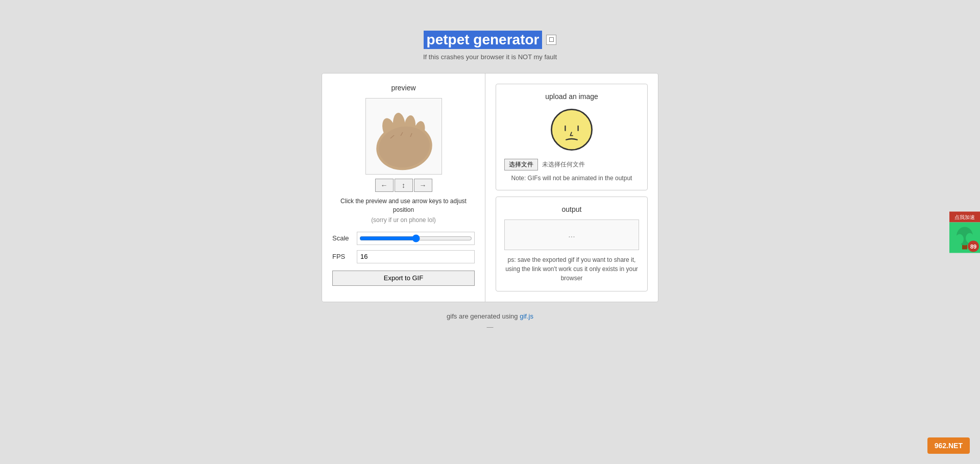  I want to click on widget-badge: 89, so click(973, 246).